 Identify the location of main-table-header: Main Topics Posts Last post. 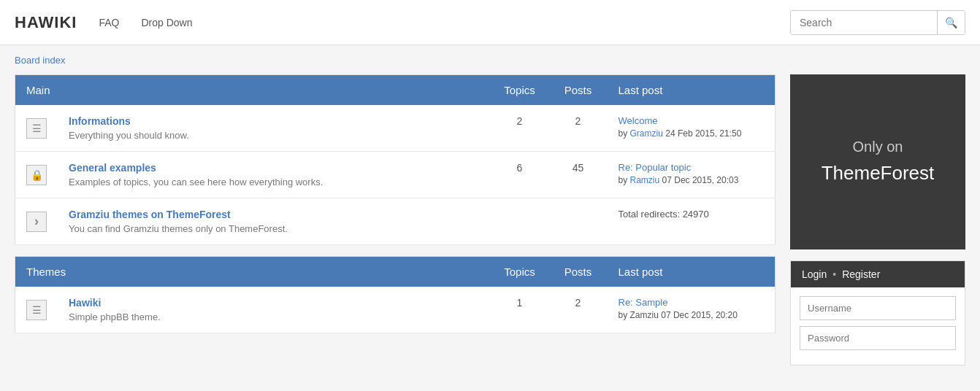
(396, 90).